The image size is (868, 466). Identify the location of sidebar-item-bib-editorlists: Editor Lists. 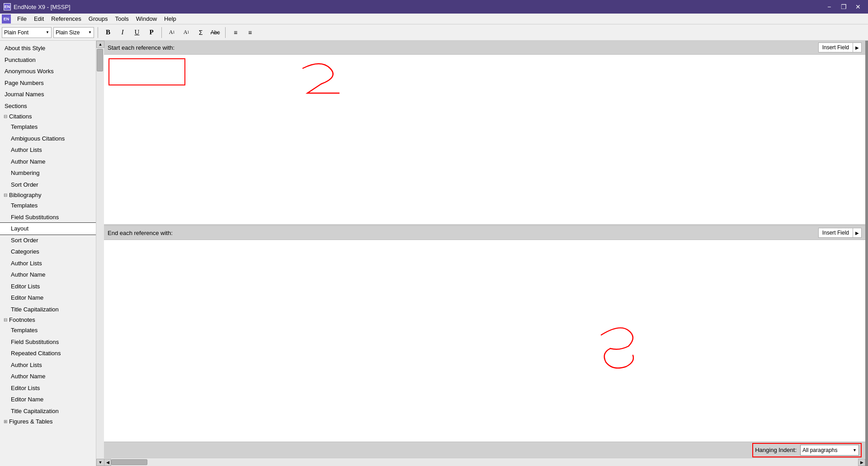
(48, 287).